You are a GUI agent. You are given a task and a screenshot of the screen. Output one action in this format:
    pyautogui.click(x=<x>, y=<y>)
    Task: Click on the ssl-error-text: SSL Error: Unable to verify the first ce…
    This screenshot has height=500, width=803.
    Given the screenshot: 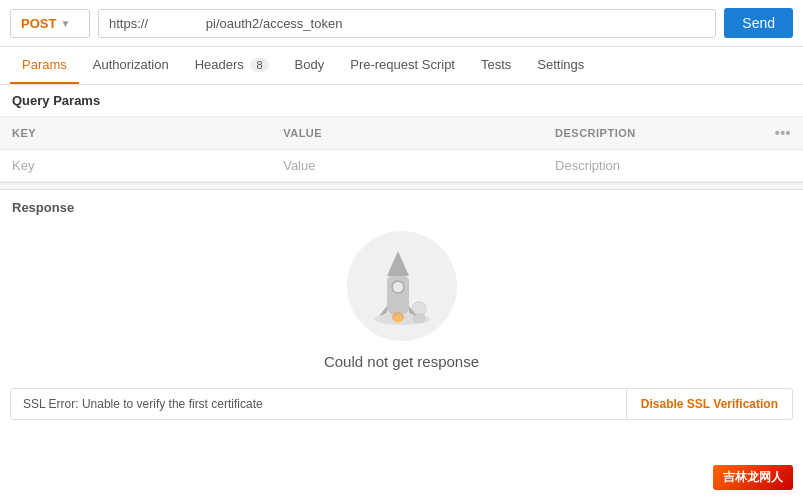 What is the action you would take?
    pyautogui.click(x=318, y=404)
    